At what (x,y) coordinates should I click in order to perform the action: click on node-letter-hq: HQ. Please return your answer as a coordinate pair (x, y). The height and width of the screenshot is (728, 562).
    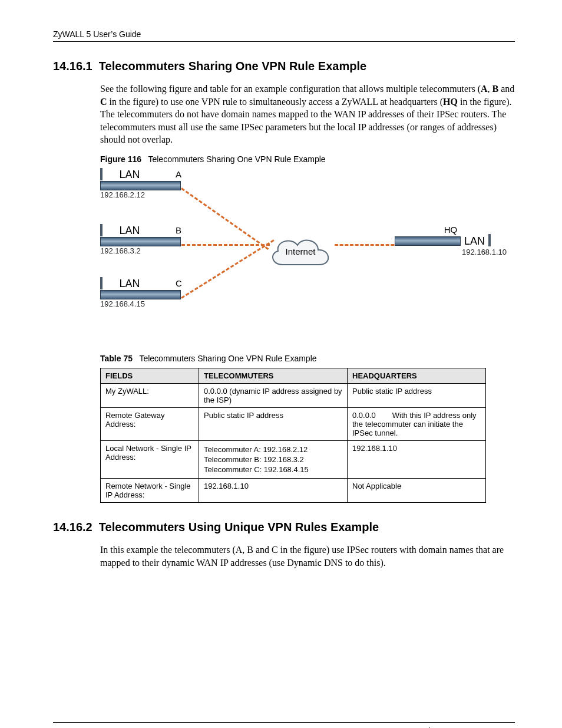
    Looking at the image, I should click on (451, 230).